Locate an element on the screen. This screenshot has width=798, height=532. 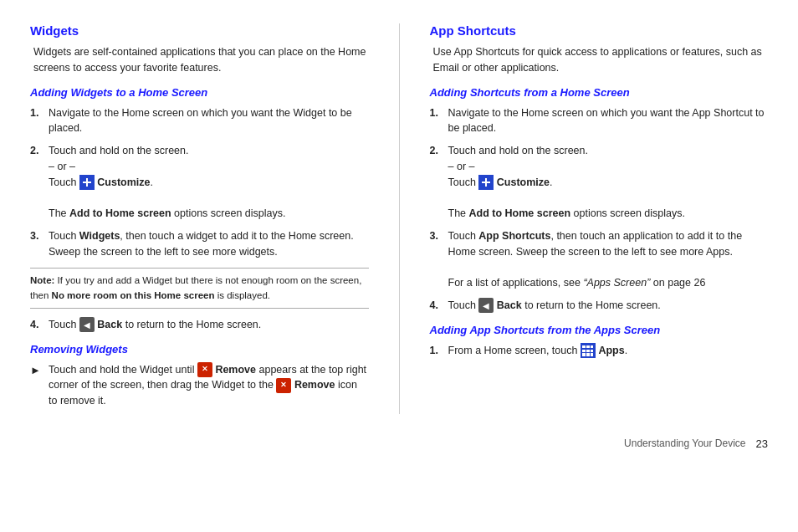
step-4-text: to return to the Home screen. is located at coordinates (194, 325).